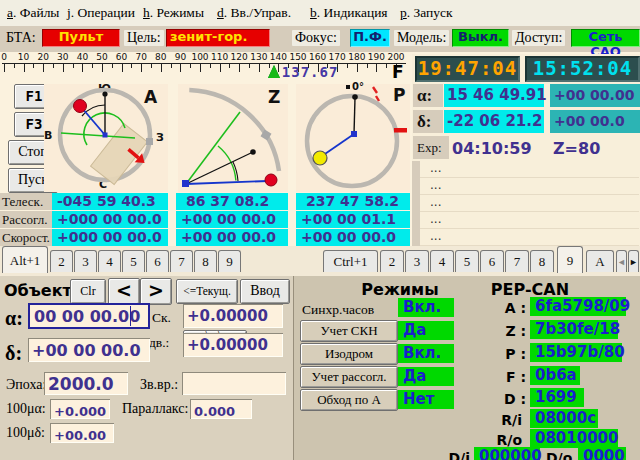  What do you see at coordinates (398, 72) in the screenshot?
I see `focus-scale-label: F` at bounding box center [398, 72].